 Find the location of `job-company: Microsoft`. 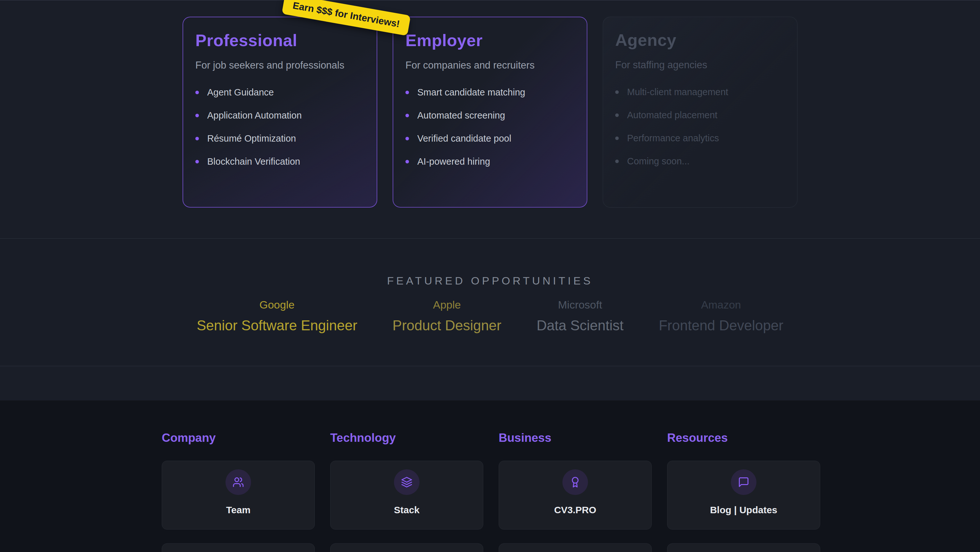

job-company: Microsoft is located at coordinates (580, 305).